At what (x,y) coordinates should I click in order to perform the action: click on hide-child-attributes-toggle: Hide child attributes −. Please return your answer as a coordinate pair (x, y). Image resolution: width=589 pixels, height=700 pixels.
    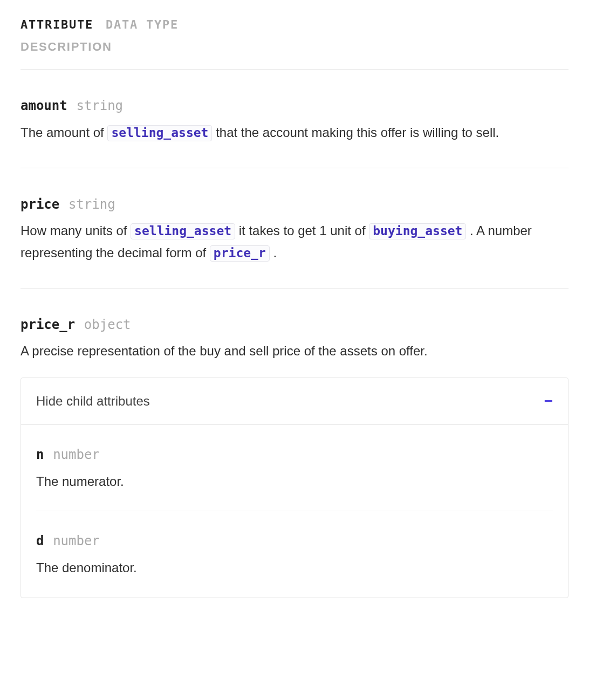
    Looking at the image, I should click on (294, 401).